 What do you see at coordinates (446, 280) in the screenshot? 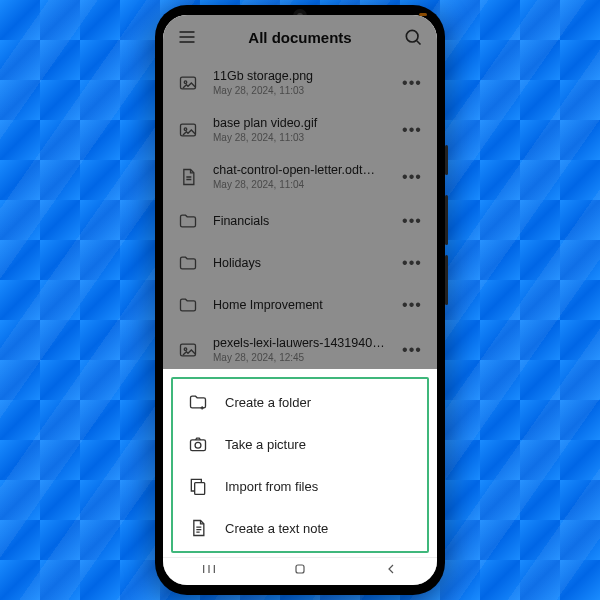
I see `volume-down-button` at bounding box center [446, 280].